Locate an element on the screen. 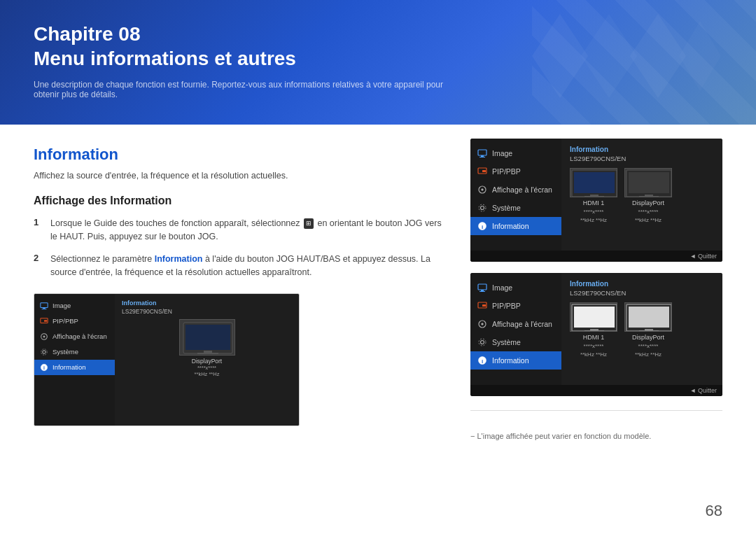 This screenshot has width=756, height=534. menu-affichage-1: Affichage à l'écran is located at coordinates (516, 190).